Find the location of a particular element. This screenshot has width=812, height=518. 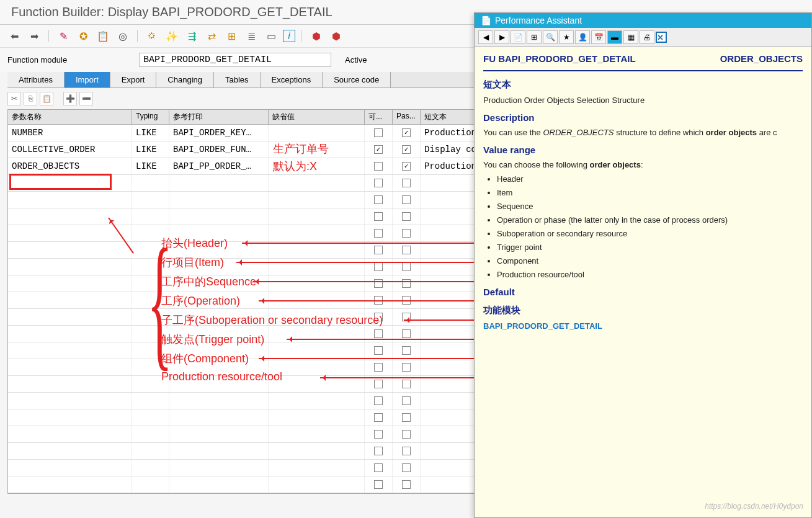

perf-heading: FU BAPI_PRODORD_GET_DETAIL ORDER_OBJECTS is located at coordinates (643, 62).